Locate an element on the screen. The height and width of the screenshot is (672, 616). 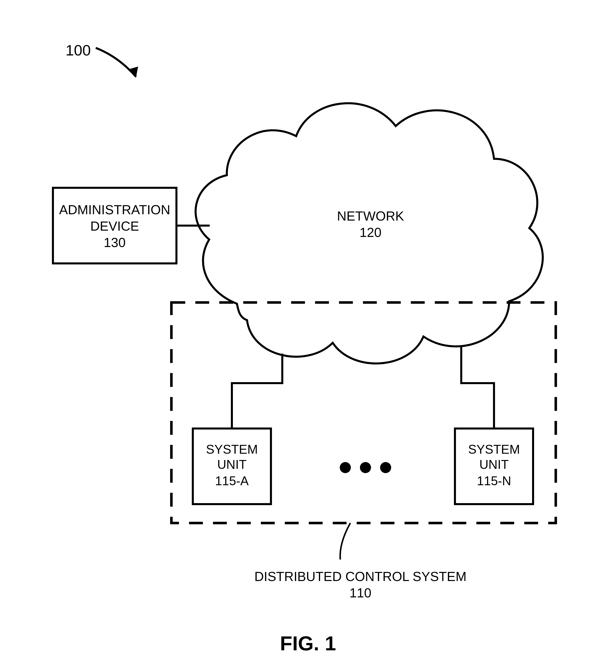
network-num: 120 is located at coordinates (371, 232).